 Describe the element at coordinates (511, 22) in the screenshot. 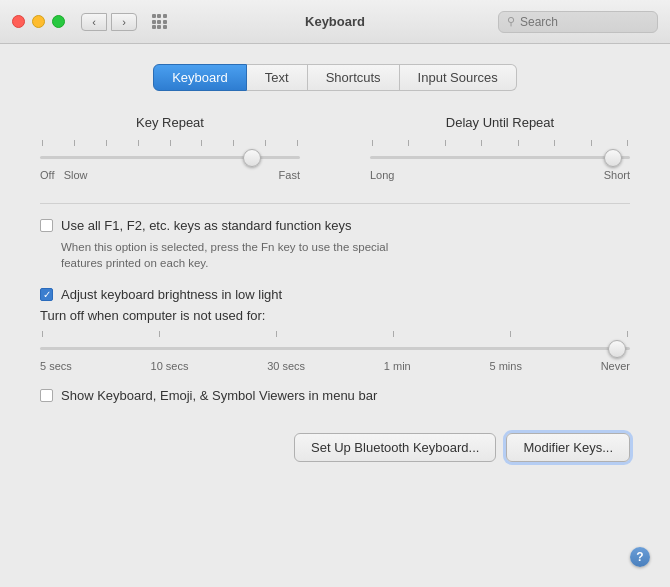

I see `search-icon: ⚲` at that location.